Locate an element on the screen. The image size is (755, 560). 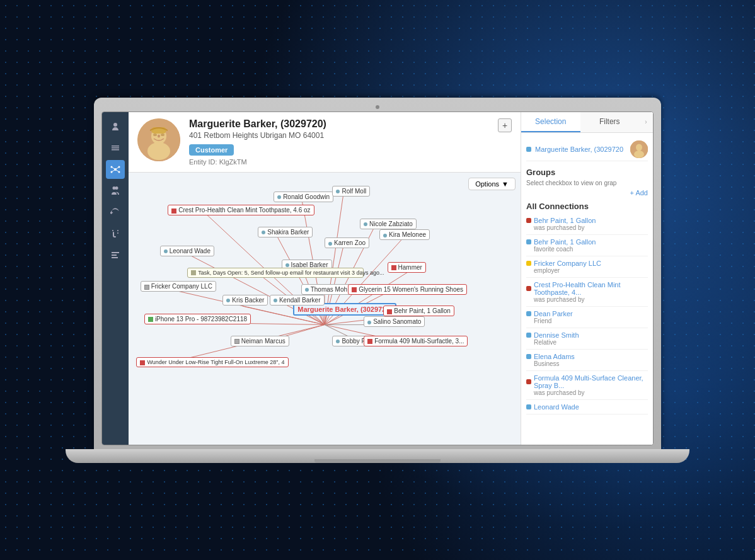
sidebar-item-person is located at coordinates (115, 127).